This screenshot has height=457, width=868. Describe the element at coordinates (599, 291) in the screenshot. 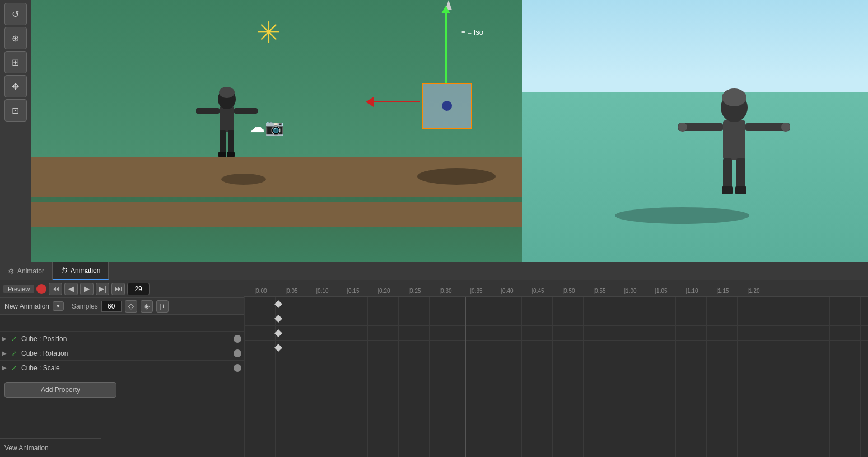

I see `tick-0-55: |0:55` at that location.